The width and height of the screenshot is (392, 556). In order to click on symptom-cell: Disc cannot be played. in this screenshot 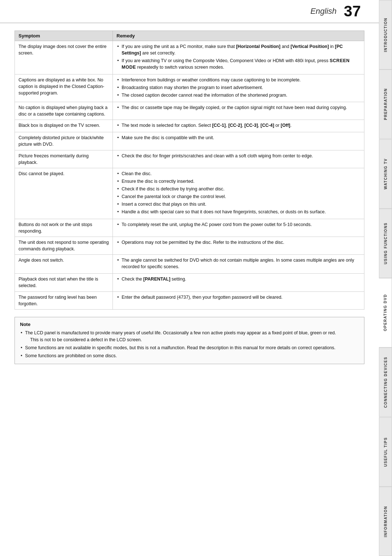, I will do `click(64, 193)`.